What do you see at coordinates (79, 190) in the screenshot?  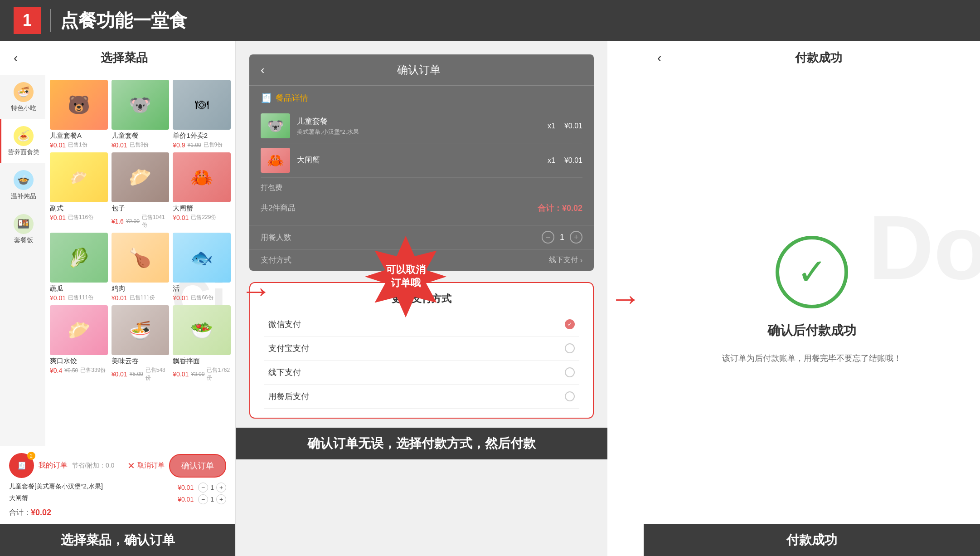 I see `list-item: 🥟 副式 ¥0.01 已售116份` at bounding box center [79, 190].